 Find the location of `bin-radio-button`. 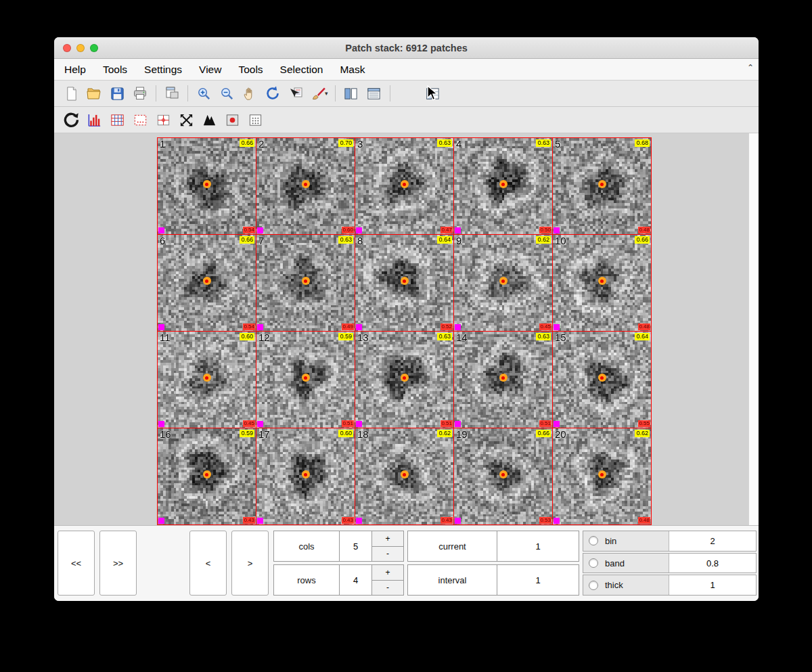

bin-radio-button is located at coordinates (593, 541).